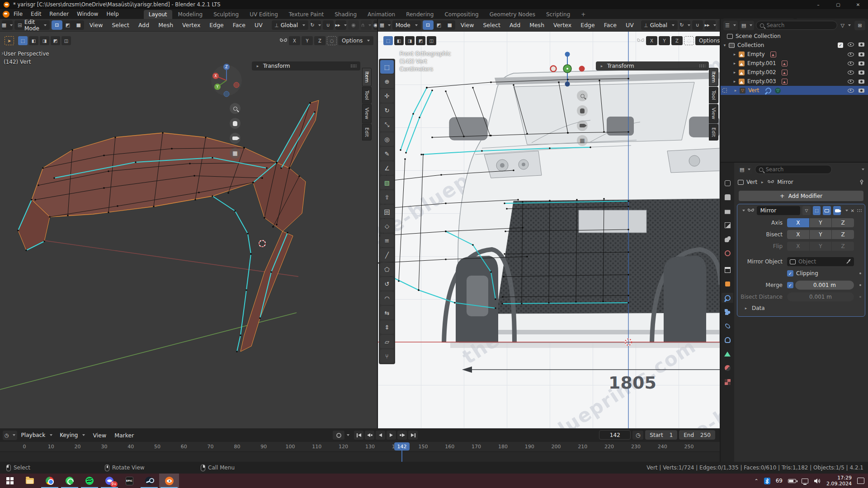 The width and height of the screenshot is (868, 488). I want to click on snap-magnet-icon: ∪, so click(698, 25).